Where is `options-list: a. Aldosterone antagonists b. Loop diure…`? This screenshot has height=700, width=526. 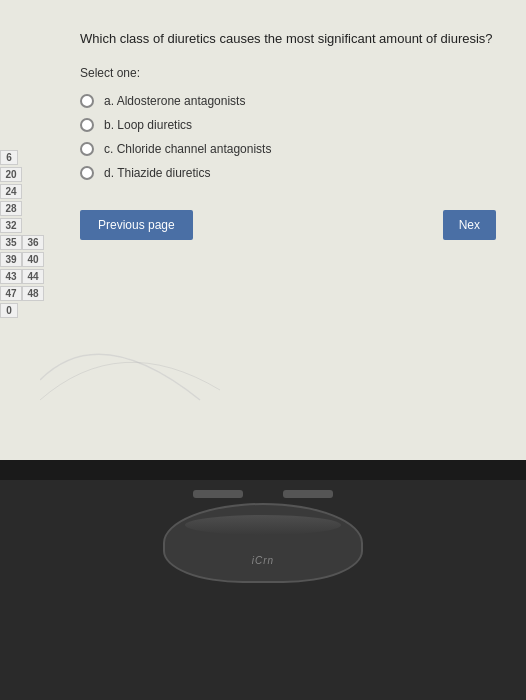
options-list: a. Aldosterone antagonists b. Loop diure… is located at coordinates (288, 137).